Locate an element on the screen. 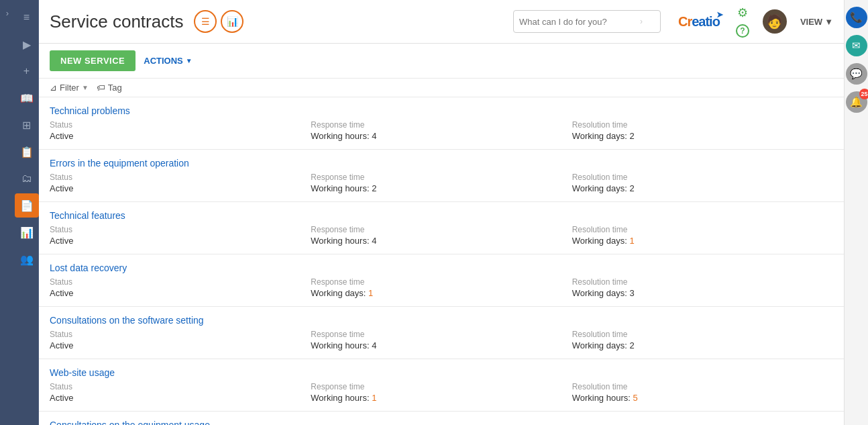 The width and height of the screenshot is (868, 425). hamburger-icon: ≡ is located at coordinates (27, 17).